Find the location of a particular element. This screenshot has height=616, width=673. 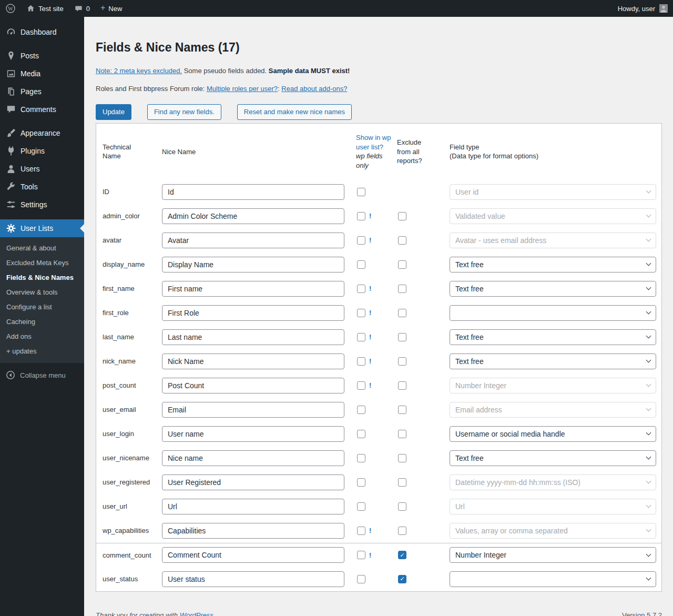

field-type-select: Url is located at coordinates (553, 507).